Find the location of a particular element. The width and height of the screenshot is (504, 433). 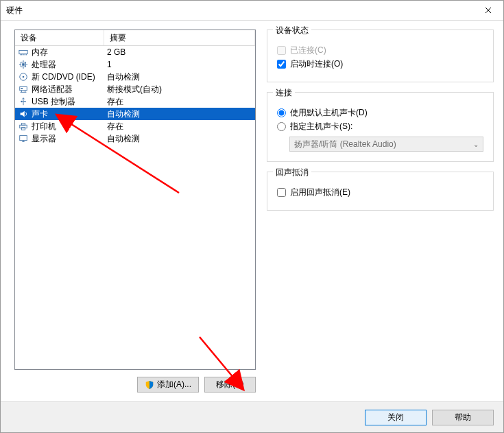

echo-cancel-group: 回声抵消 启用回声抵消(E) is located at coordinates (380, 191).